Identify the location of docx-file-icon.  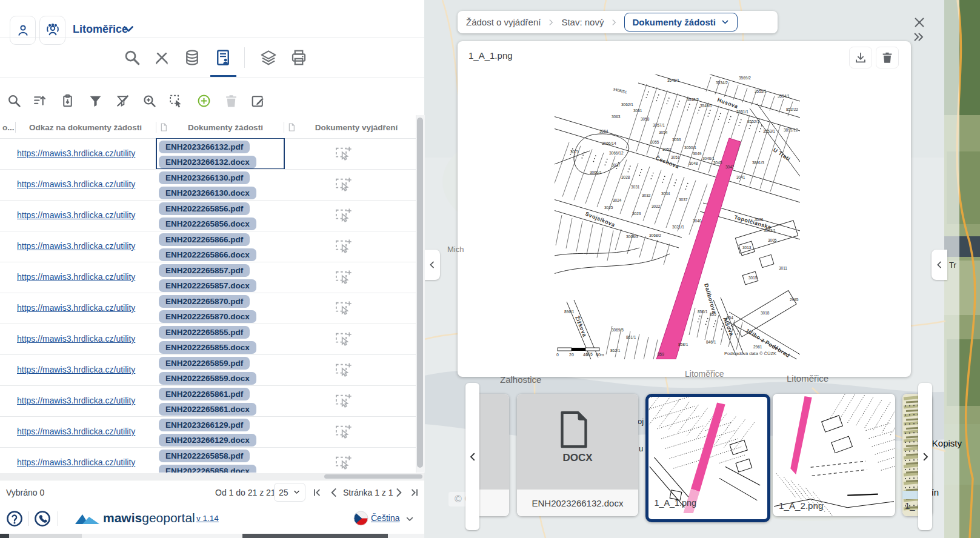
(574, 430).